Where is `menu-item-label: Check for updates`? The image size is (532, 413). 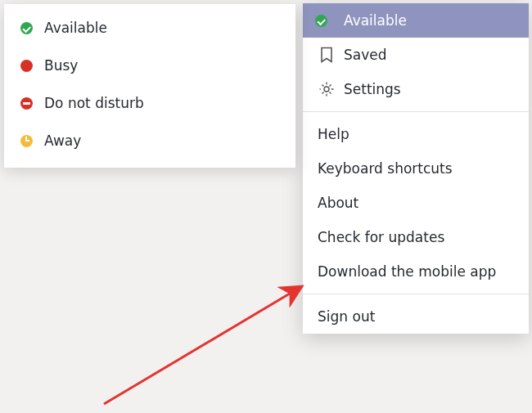 menu-item-label: Check for updates is located at coordinates (381, 237).